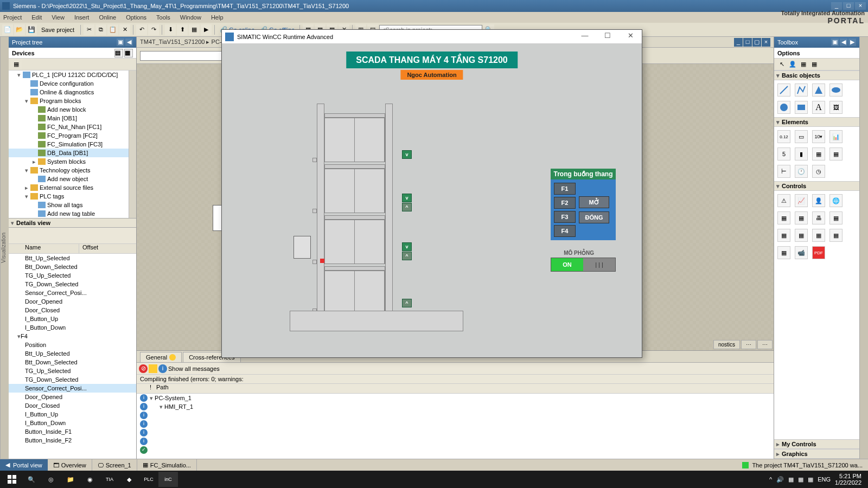 Image resolution: width=868 pixels, height=488 pixels. What do you see at coordinates (565, 203) in the screenshot?
I see `cabin-f2-button: F2` at bounding box center [565, 203].